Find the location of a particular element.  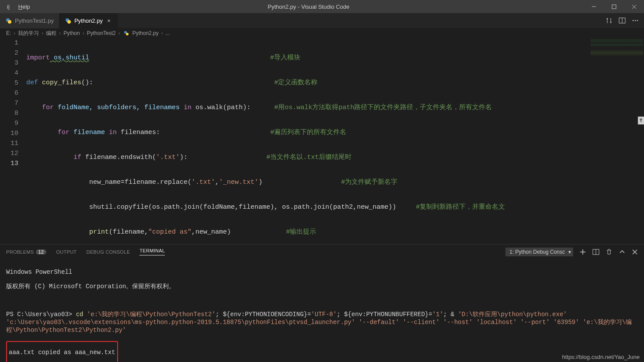

tab-python2: Python2.py × is located at coordinates (89, 21).